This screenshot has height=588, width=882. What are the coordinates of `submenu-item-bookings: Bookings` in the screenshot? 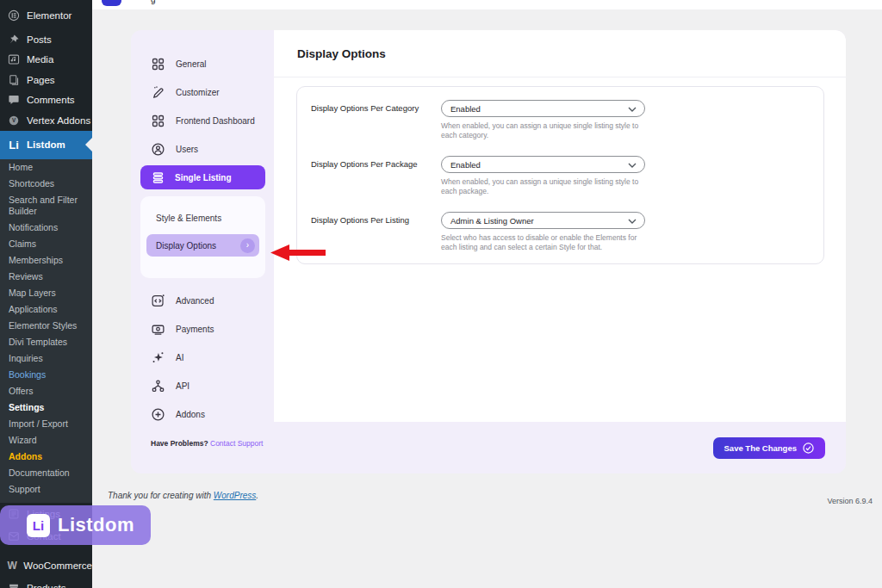 It's located at (47, 375).